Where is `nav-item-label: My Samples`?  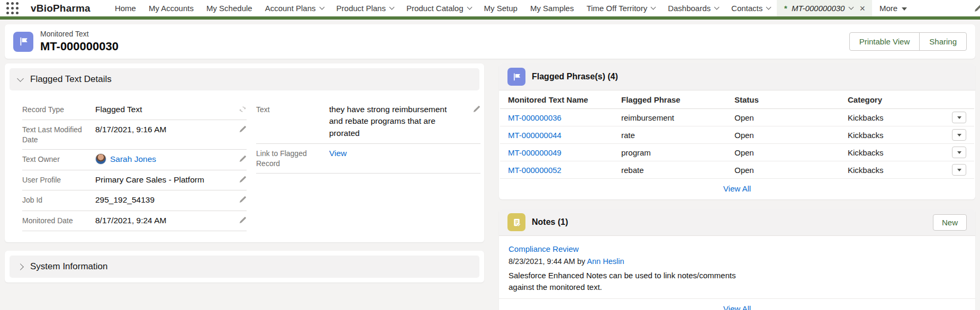
nav-item-label: My Samples is located at coordinates (552, 8).